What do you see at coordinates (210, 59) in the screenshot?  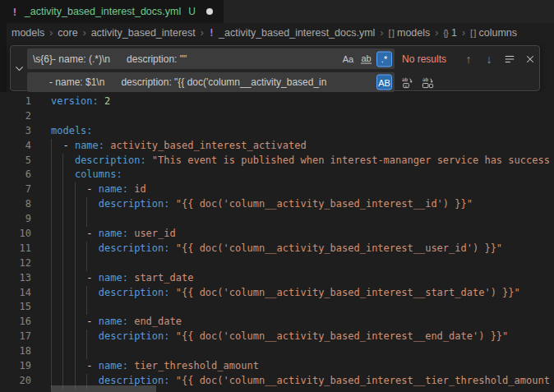 I see `find-input` at bounding box center [210, 59].